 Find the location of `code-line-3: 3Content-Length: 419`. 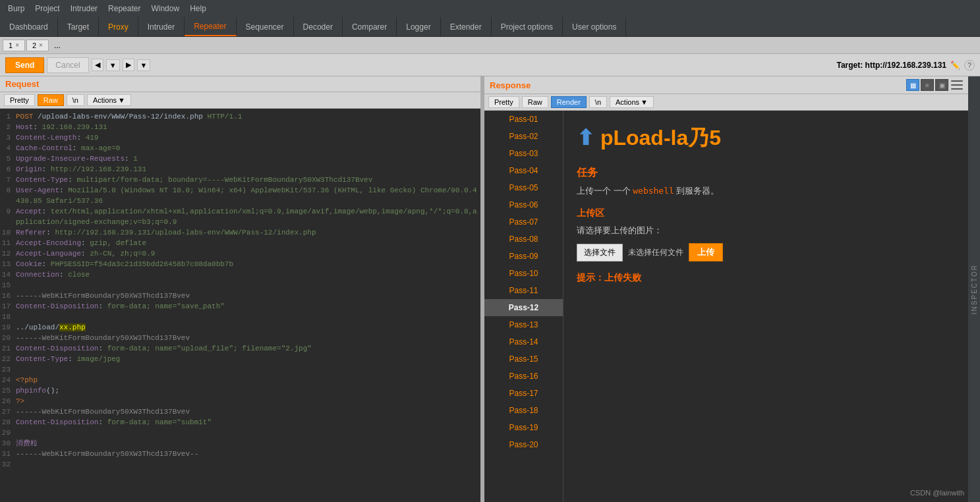

code-line-3: 3Content-Length: 419 is located at coordinates (240, 138).